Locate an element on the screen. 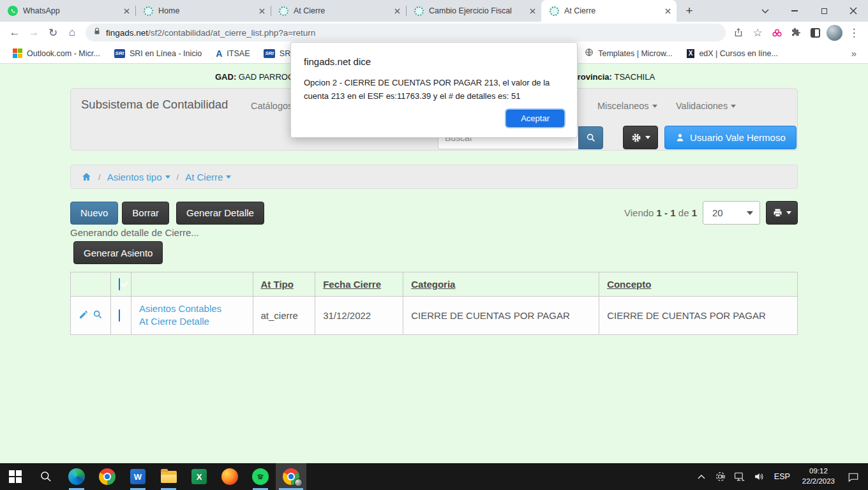  bookmark-star-icon: ☆ is located at coordinates (758, 33).